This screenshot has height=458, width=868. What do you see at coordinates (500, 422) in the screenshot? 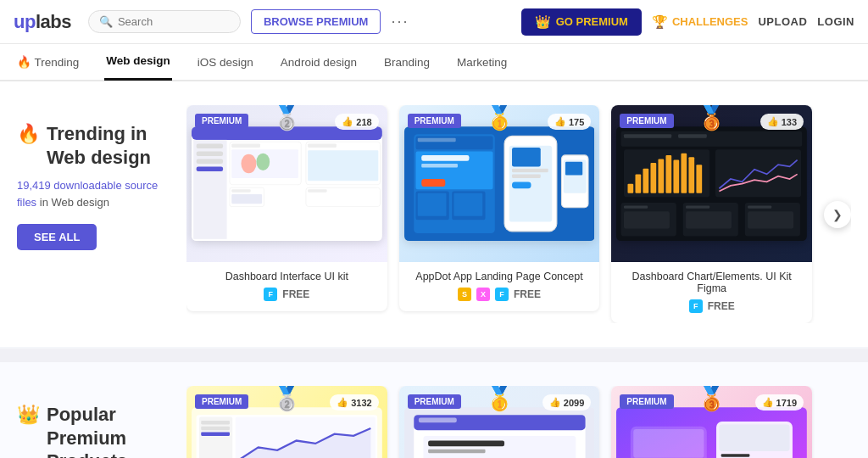
I see `card-saas-image: 🥇` at bounding box center [500, 422].